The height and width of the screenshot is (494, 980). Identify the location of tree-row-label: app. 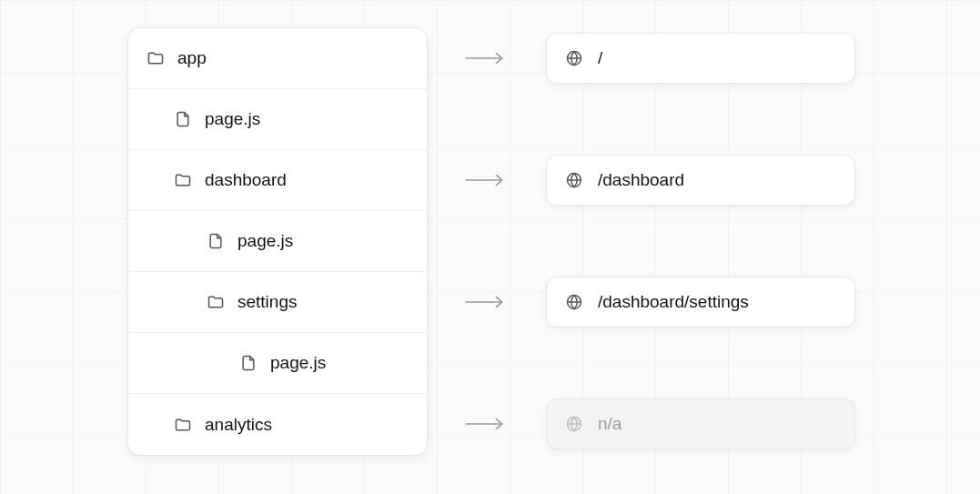
(192, 58).